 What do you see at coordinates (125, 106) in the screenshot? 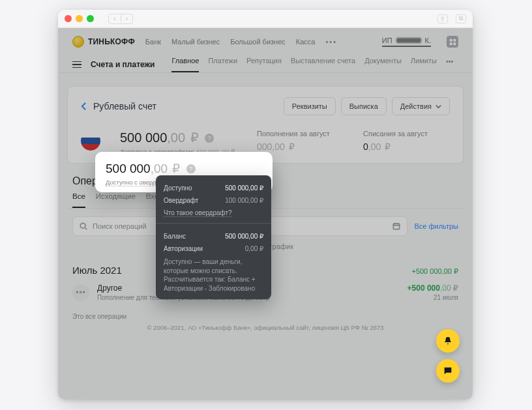
I see `account-name: Рублевый счет` at bounding box center [125, 106].